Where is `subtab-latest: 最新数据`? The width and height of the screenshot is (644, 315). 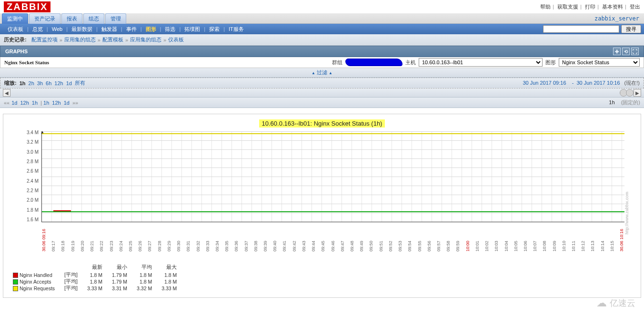
subtab-latest: 最新数据 is located at coordinates (82, 30).